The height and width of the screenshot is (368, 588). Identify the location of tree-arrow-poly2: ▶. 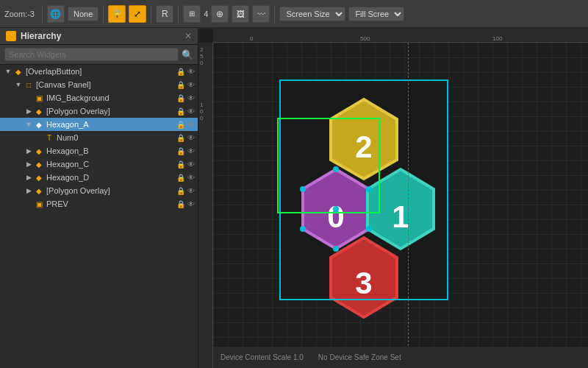
(29, 191).